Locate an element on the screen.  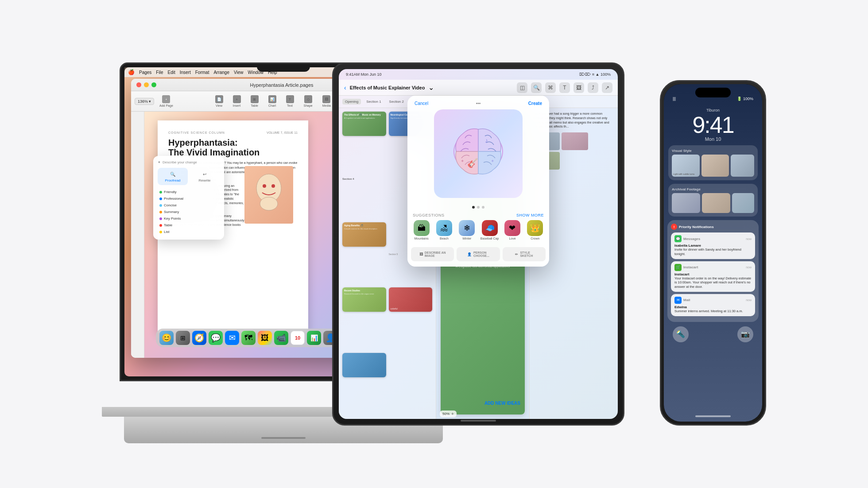
suggestion-crown: 👑 Crown is located at coordinates (535, 230).